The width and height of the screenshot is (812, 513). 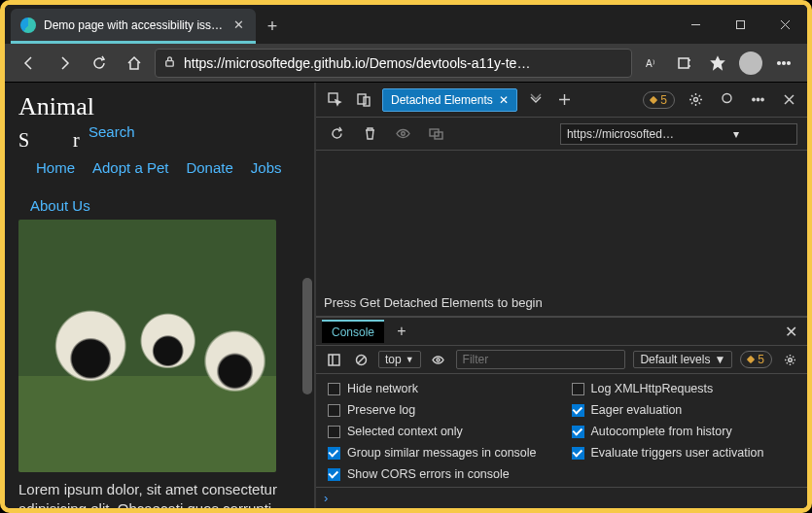 What do you see at coordinates (238, 25) in the screenshot?
I see `tab-close-icon: ✕` at bounding box center [238, 25].